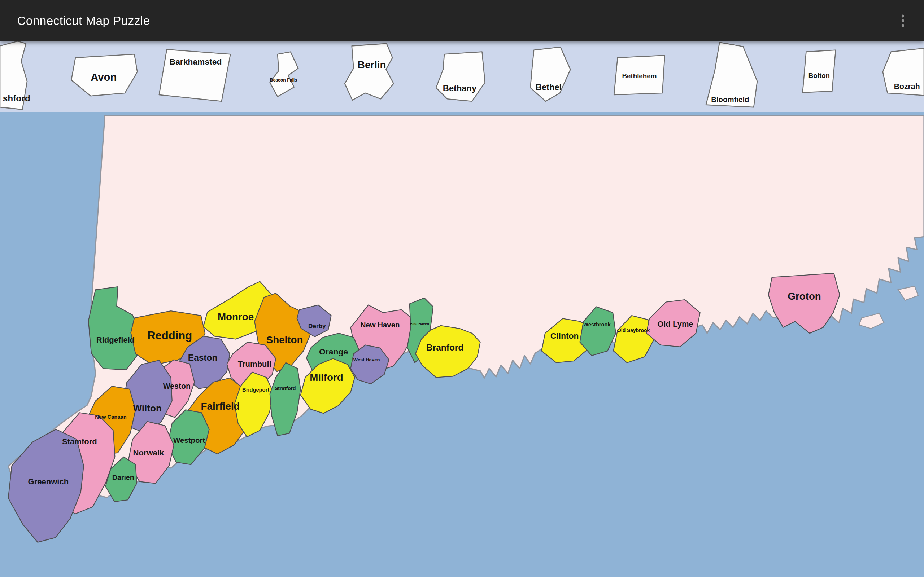 Image resolution: width=924 pixels, height=577 pixels. I want to click on tray-piece-label-avon: Avon, so click(103, 77).